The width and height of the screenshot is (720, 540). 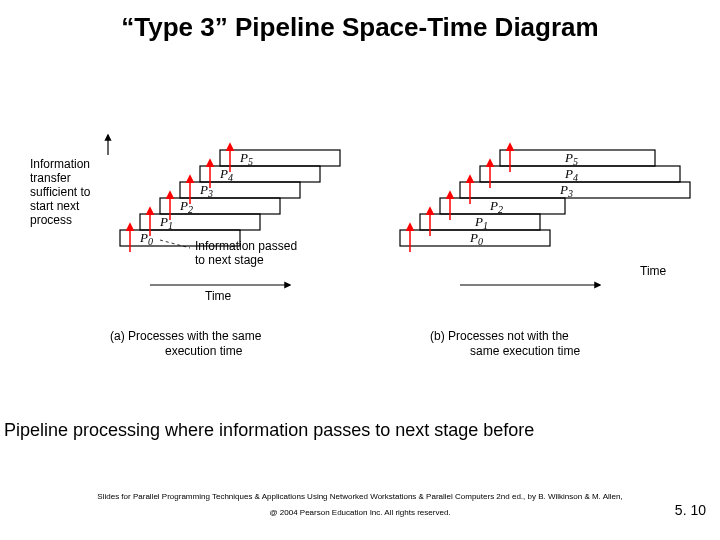 What do you see at coordinates (525, 351) in the screenshot?
I see `svg-text: same execution time` at bounding box center [525, 351].